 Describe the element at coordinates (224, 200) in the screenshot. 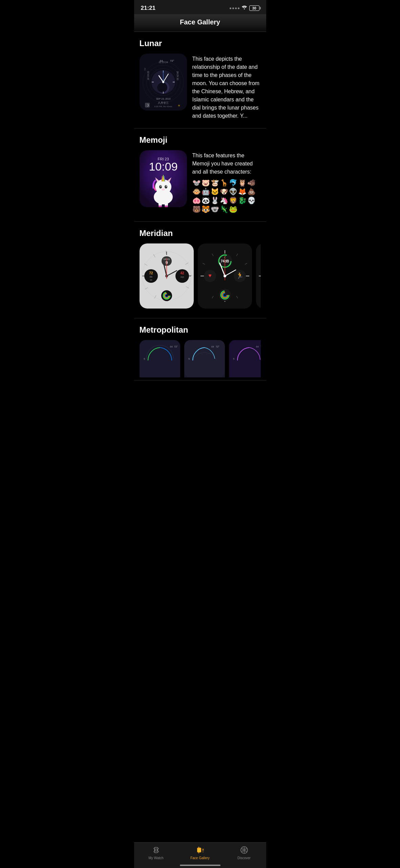

I see `emoji-item: 🦄` at that location.